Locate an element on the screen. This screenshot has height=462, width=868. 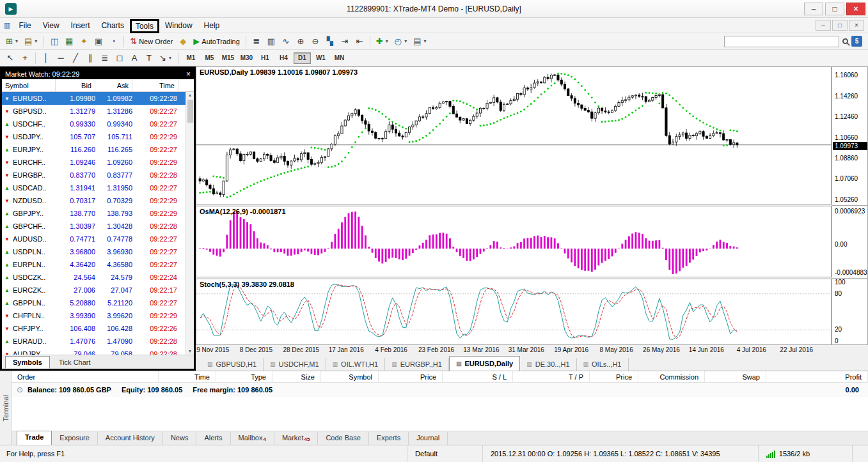
arrows-button: ↘▾ is located at coordinates (166, 58).